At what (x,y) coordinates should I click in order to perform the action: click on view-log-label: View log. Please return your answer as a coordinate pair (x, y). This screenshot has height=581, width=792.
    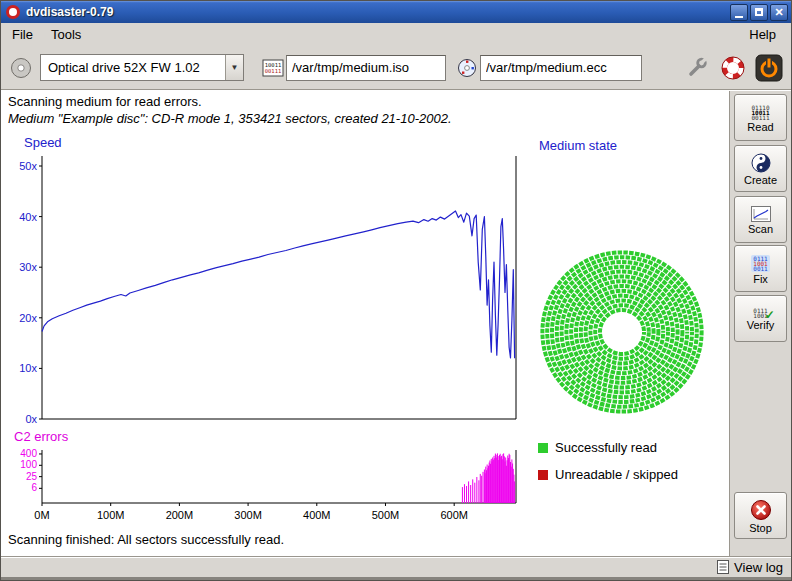
    Looking at the image, I should click on (758, 568).